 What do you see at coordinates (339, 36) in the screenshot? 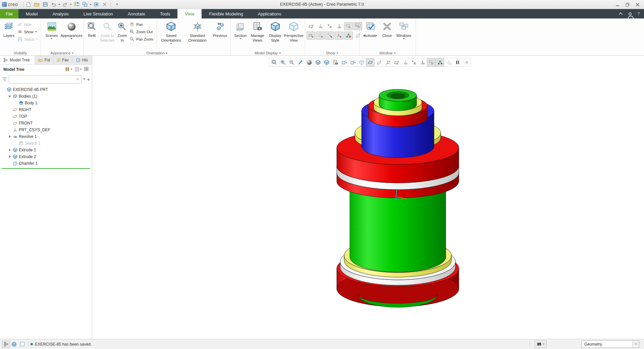
I see `select-csys-toggle` at bounding box center [339, 36].